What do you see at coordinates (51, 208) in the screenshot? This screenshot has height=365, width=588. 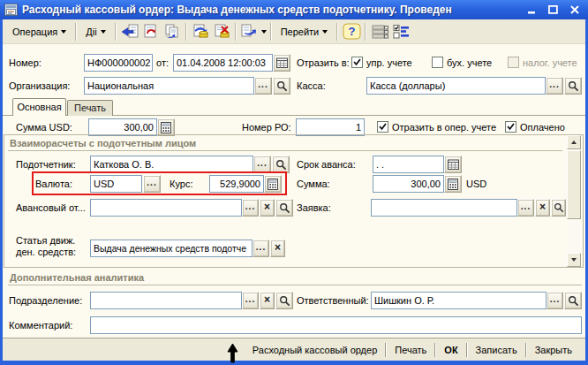 I see `advance-label: Авансовый от...` at bounding box center [51, 208].